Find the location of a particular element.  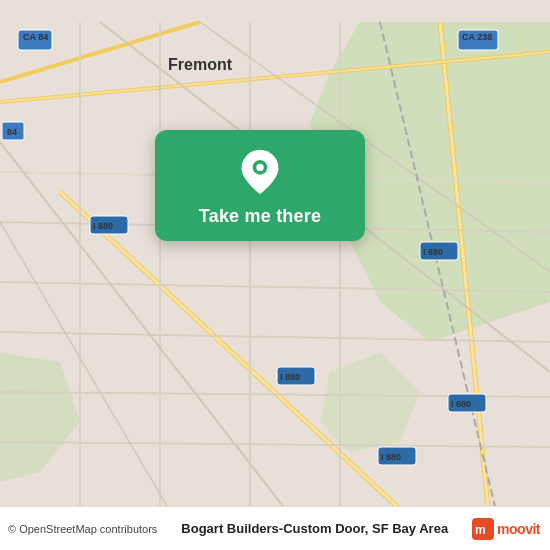

bottom-bar: © OpenStreetMap contributors Bogart Buil… is located at coordinates (275, 528).